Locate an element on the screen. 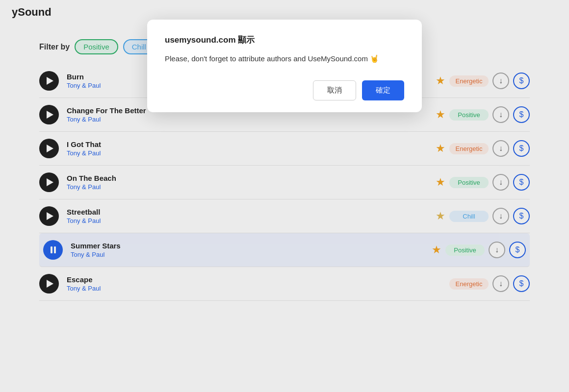  confirm-button: 確定 is located at coordinates (383, 90).